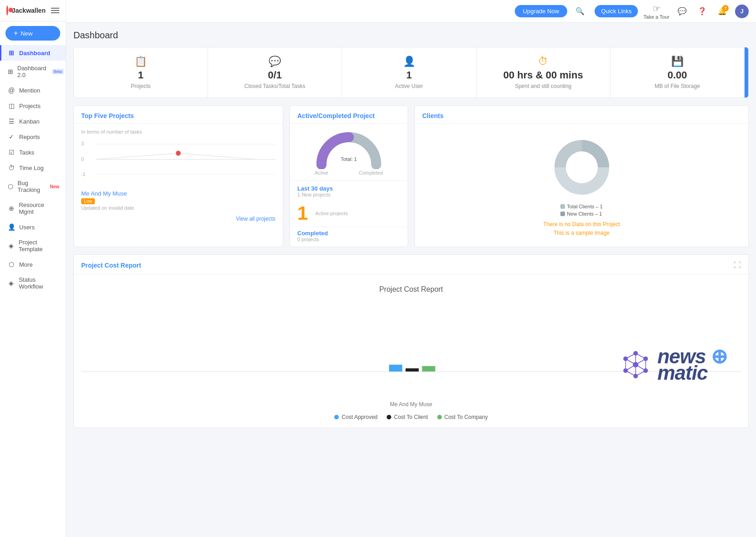 This screenshot has height=537, width=756. What do you see at coordinates (178, 115) in the screenshot?
I see `top-five-header: Top Five Projects` at bounding box center [178, 115].